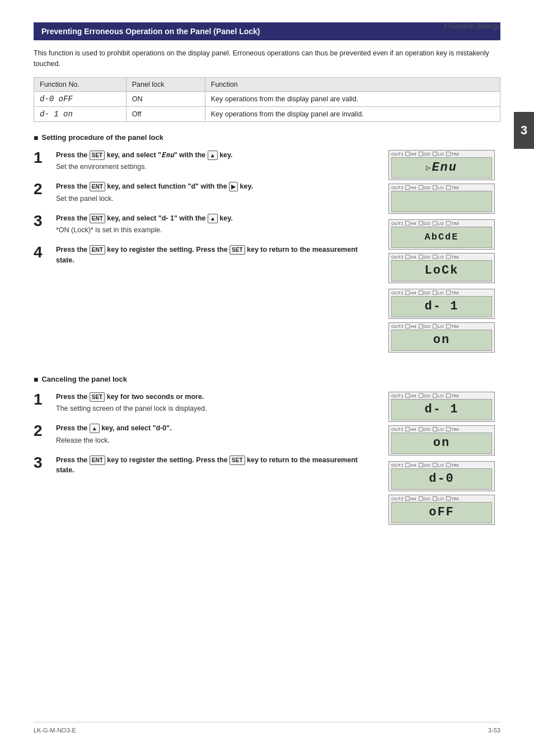  I want to click on footer-left: LK-G-M-NO3-E, so click(55, 730).